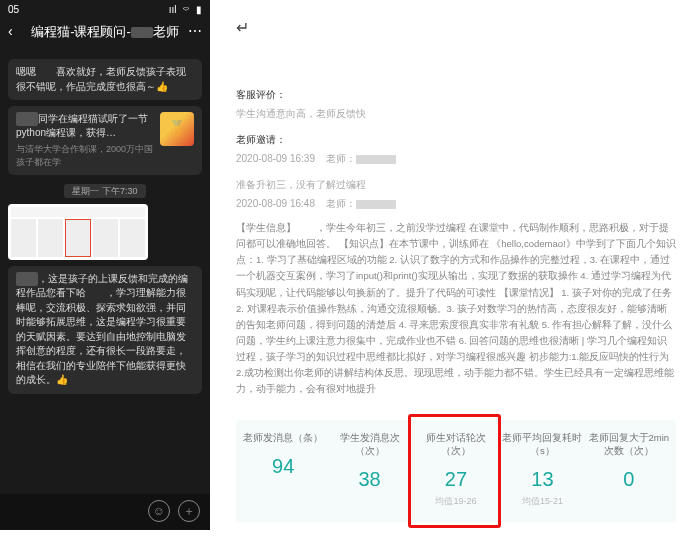  I want to click on stat-head: 师生对话轮次（次）, so click(456, 445).